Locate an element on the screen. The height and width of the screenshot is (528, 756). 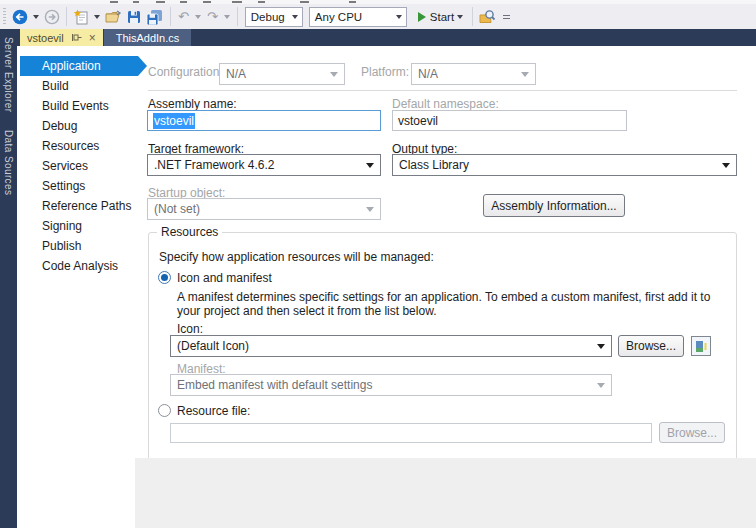
nav-item-resources: Resources is located at coordinates (76, 146).